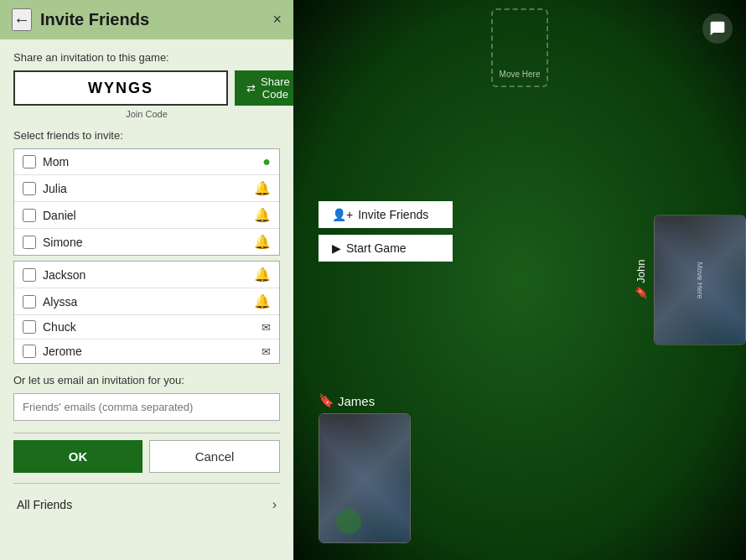 The height and width of the screenshot is (560, 746). I want to click on friend-status-alyssa: 🔔, so click(262, 302).